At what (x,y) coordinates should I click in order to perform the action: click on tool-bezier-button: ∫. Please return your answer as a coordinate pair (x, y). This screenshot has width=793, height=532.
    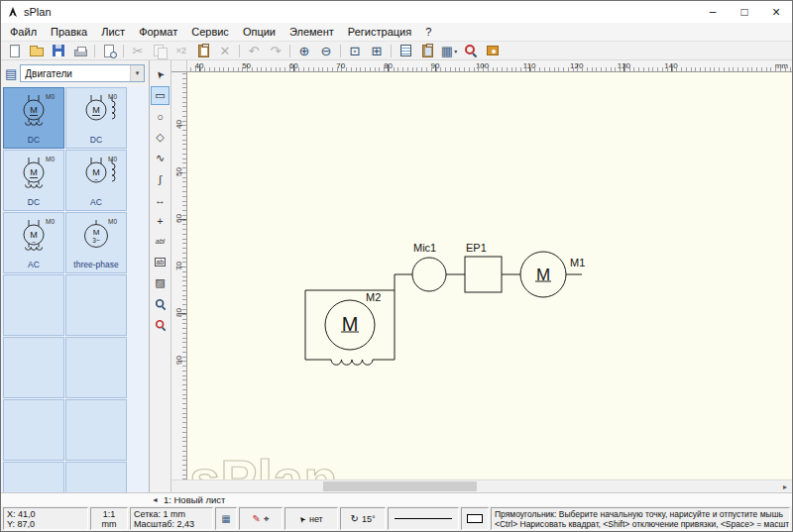
    Looking at the image, I should click on (161, 178).